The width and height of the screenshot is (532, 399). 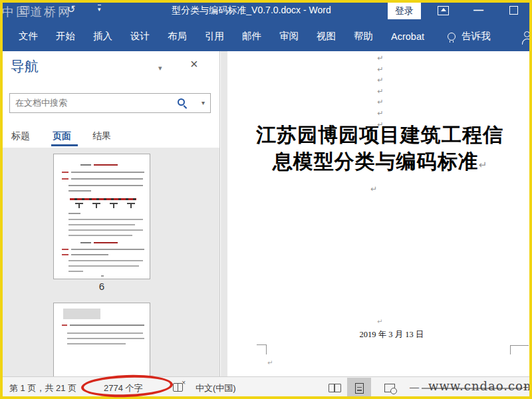 I want to click on document-search-input: 在文档中搜索 ▾, so click(x=110, y=103).